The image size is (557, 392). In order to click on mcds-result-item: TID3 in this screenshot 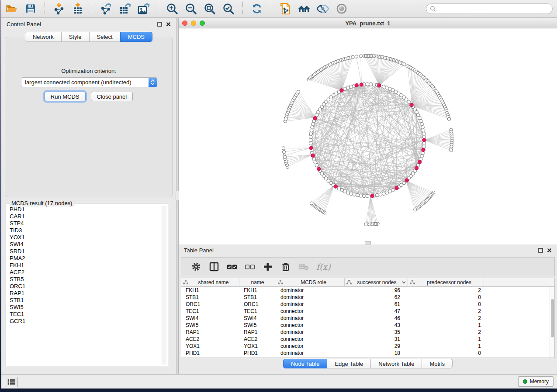, I will do `click(84, 230)`.